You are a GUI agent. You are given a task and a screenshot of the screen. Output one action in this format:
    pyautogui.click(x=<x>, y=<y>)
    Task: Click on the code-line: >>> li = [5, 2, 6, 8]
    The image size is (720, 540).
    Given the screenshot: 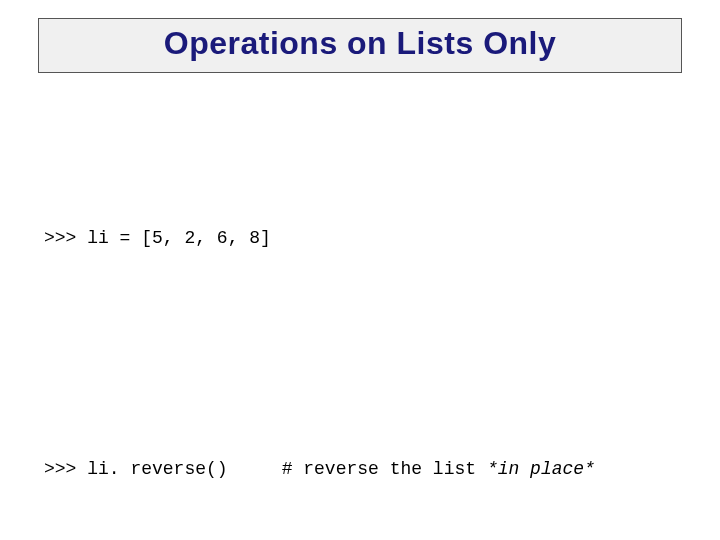 What is the action you would take?
    pyautogui.click(x=360, y=238)
    